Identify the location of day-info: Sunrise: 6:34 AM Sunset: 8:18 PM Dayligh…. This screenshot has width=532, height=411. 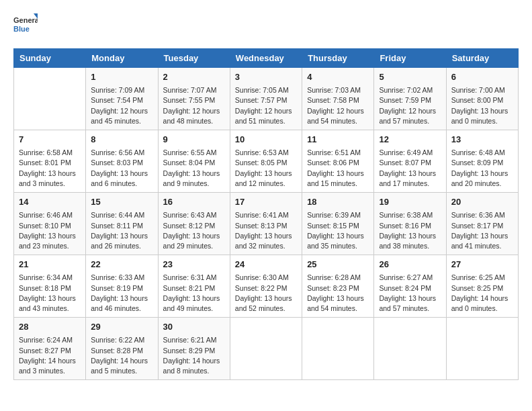
(50, 293).